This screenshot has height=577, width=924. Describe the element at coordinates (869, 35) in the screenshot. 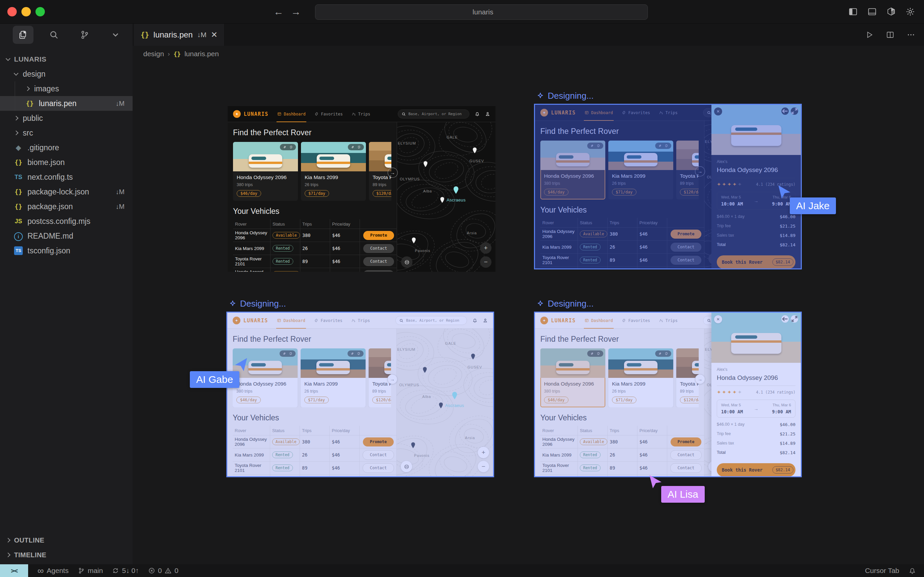

I see `run-button` at that location.